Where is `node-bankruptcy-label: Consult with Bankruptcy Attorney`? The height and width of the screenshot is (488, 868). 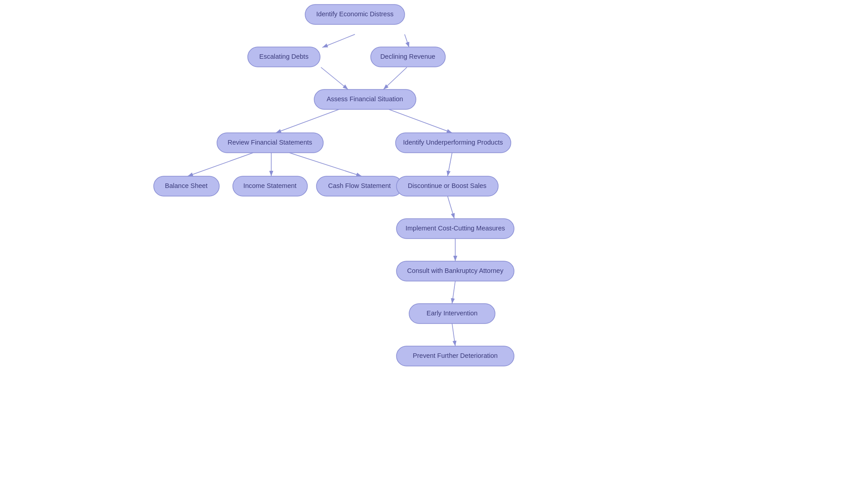 node-bankruptcy-label: Consult with Bankruptcy Attorney is located at coordinates (456, 271).